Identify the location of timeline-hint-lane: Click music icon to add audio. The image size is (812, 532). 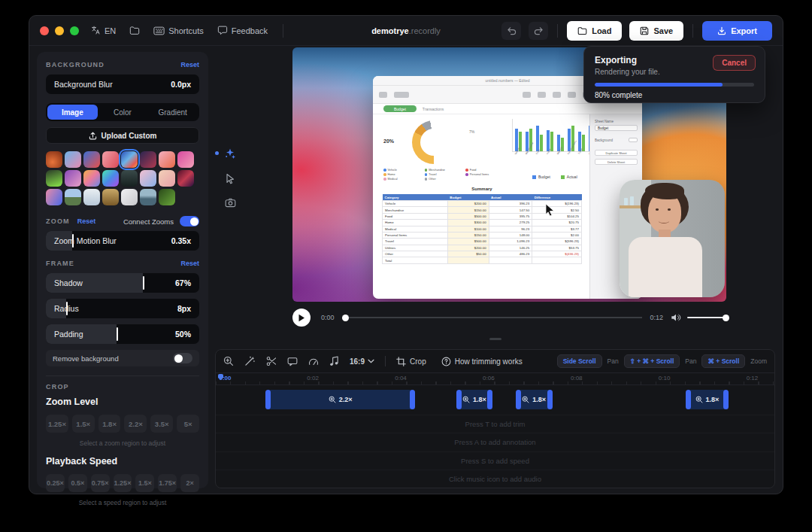
(495, 479).